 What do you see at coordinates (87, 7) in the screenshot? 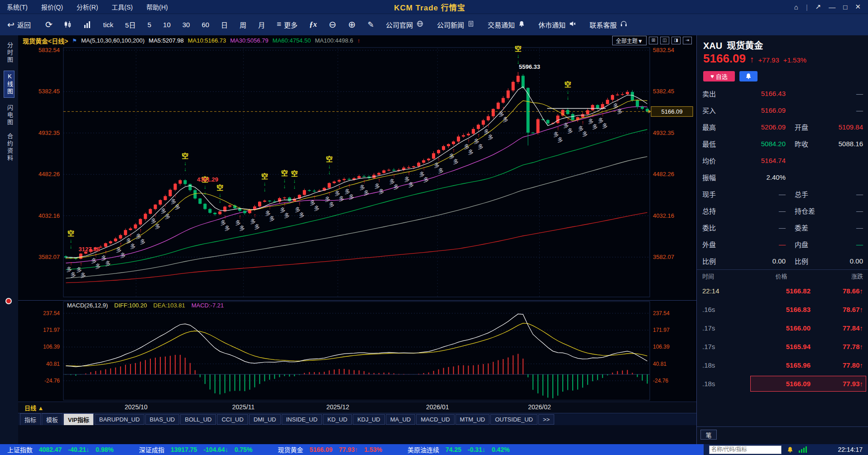
I see `menu-item: 分析(R)` at bounding box center [87, 7].